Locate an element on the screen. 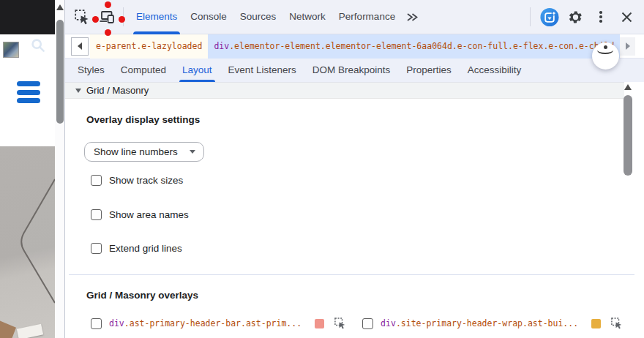 The image size is (644, 338). checkbox-label: Extend grid lines is located at coordinates (146, 249).